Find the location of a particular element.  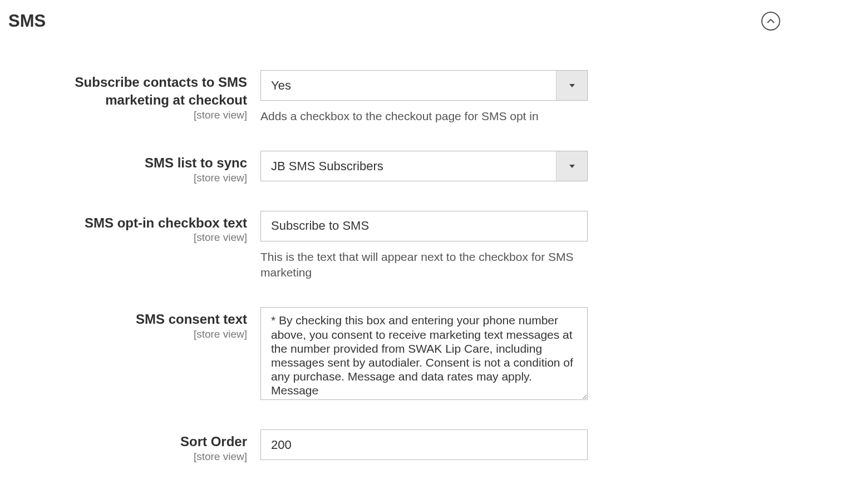

input-col: Yes Adds a checkbox to the checkout page… is located at coordinates (424, 97).